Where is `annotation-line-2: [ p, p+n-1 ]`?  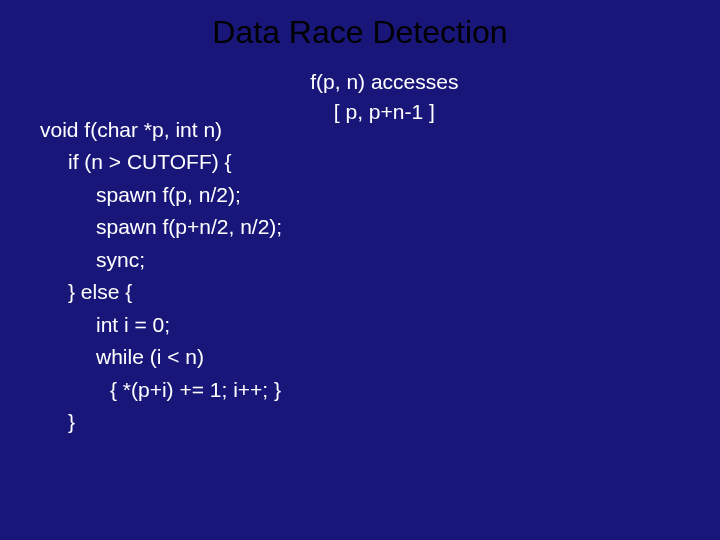 annotation-line-2: [ p, p+n-1 ] is located at coordinates (384, 112).